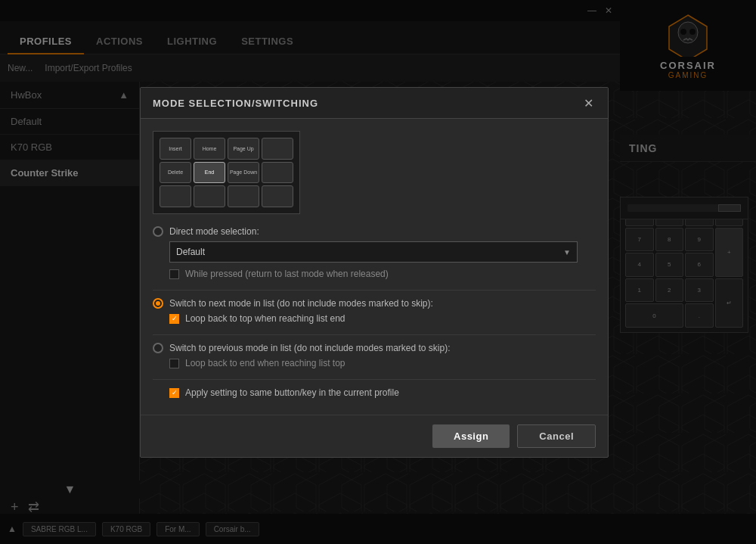 Image resolution: width=756 pixels, height=544 pixels. What do you see at coordinates (175, 173) in the screenshot?
I see `key-delete: Delete` at bounding box center [175, 173].